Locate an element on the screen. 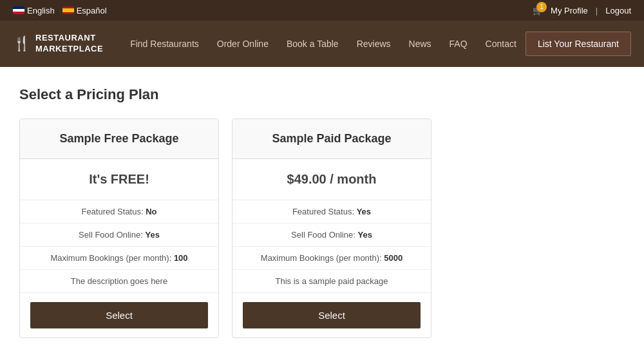 The width and height of the screenshot is (644, 351). free-bookings-value: 100 is located at coordinates (181, 258).